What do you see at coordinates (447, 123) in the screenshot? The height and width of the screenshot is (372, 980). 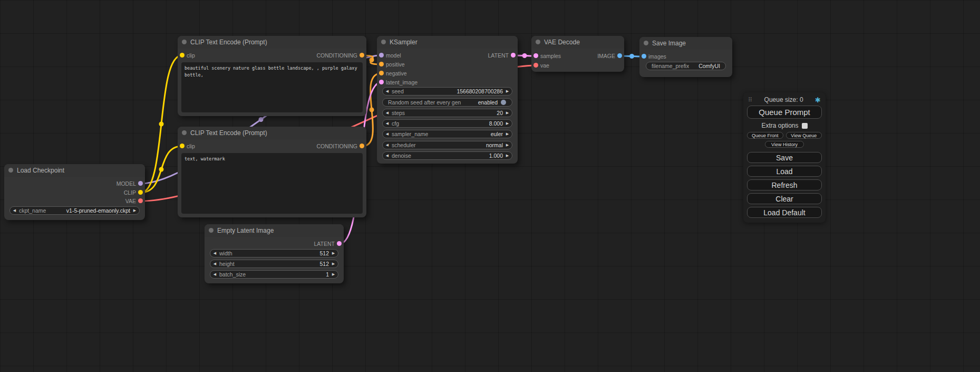 I see `widget-cfg: ◀ cfg 8.000 ▶` at bounding box center [447, 123].